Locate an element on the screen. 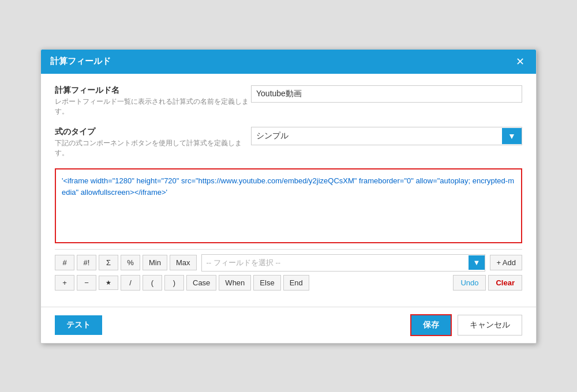  formula-type-desc: 下記の式コンポーネントボタンを使用して計算式を定義します。 is located at coordinates (153, 148).